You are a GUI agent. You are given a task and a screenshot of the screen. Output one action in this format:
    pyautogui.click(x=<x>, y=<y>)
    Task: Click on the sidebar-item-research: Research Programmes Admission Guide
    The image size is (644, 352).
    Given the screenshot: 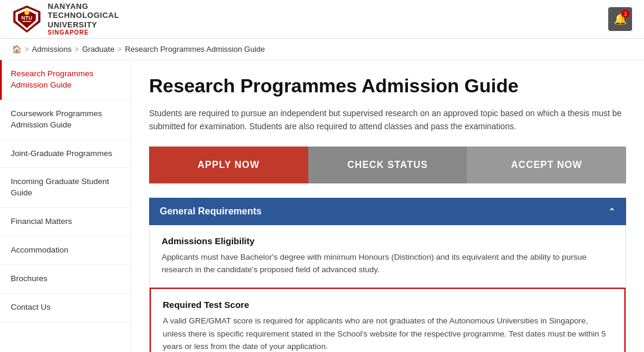 What is the action you would take?
    pyautogui.click(x=66, y=80)
    